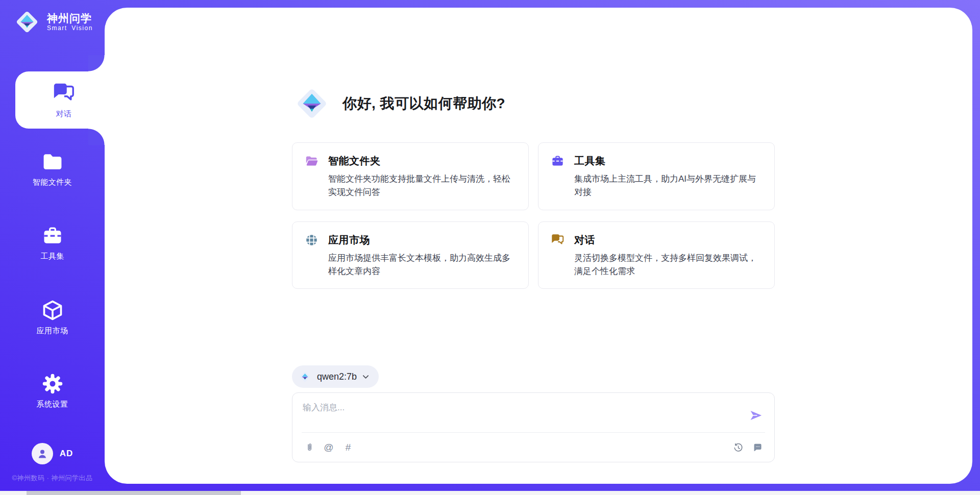  I want to click on copyright-text: ©神州数码 · 神州问学出品, so click(52, 478).